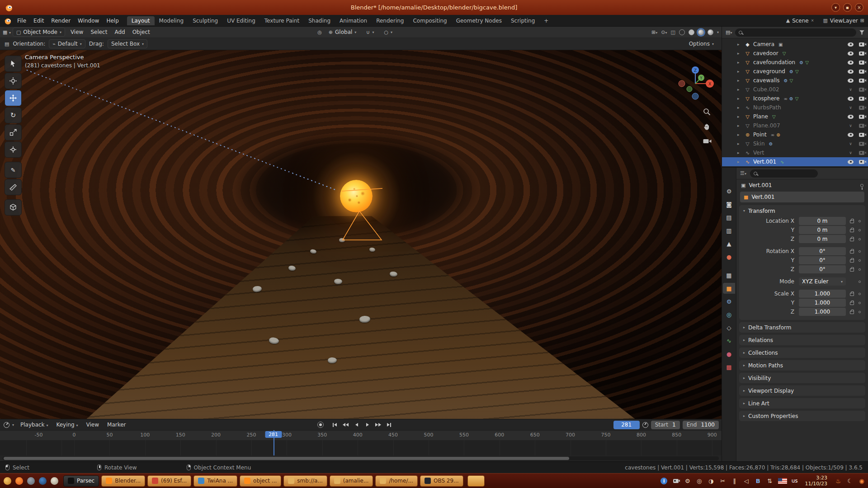 Image resolution: width=868 pixels, height=488 pixels. Describe the element at coordinates (215, 481) in the screenshot. I see `taskbar-app-twiana: TwiAna ...` at that location.